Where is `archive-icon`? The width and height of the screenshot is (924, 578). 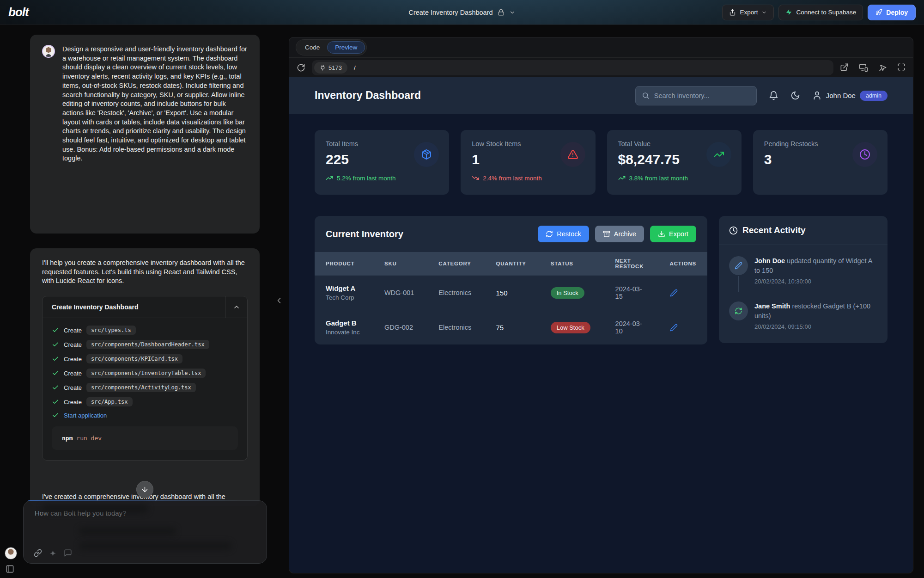
archive-icon is located at coordinates (607, 234).